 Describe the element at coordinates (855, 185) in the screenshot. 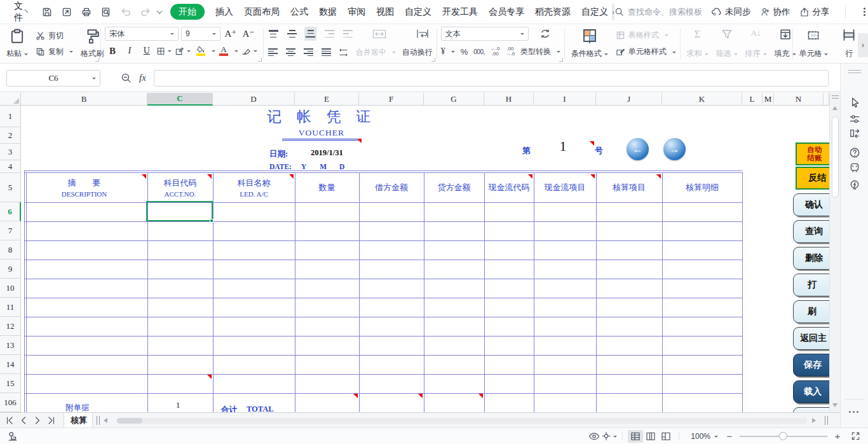

I see `inspiration-icon` at that location.